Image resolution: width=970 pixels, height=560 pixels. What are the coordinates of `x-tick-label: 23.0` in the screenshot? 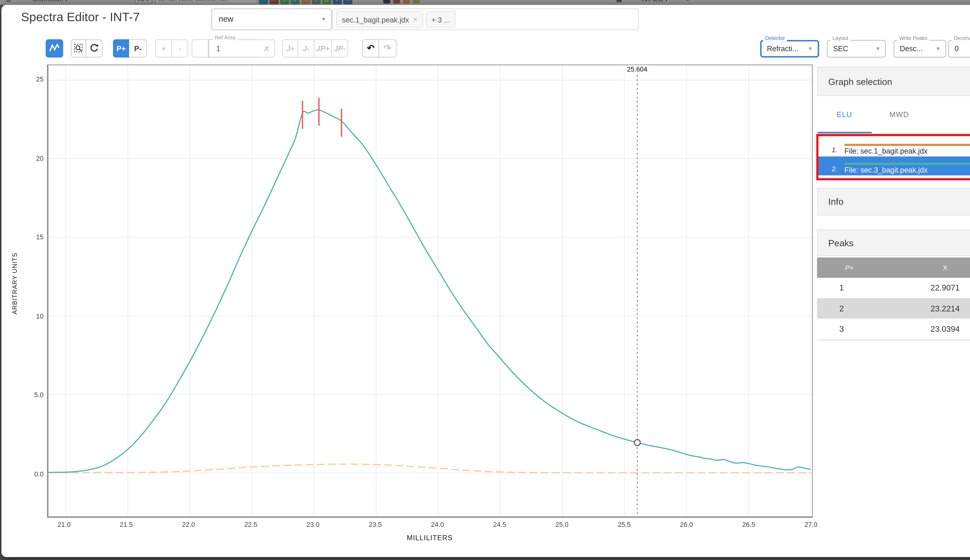 It's located at (313, 525).